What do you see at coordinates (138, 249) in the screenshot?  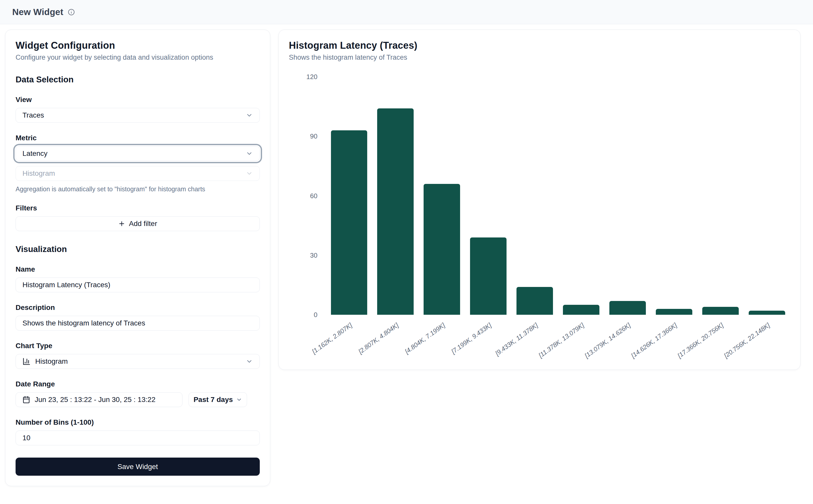 I see `visualization-heading: Visualization` at bounding box center [138, 249].